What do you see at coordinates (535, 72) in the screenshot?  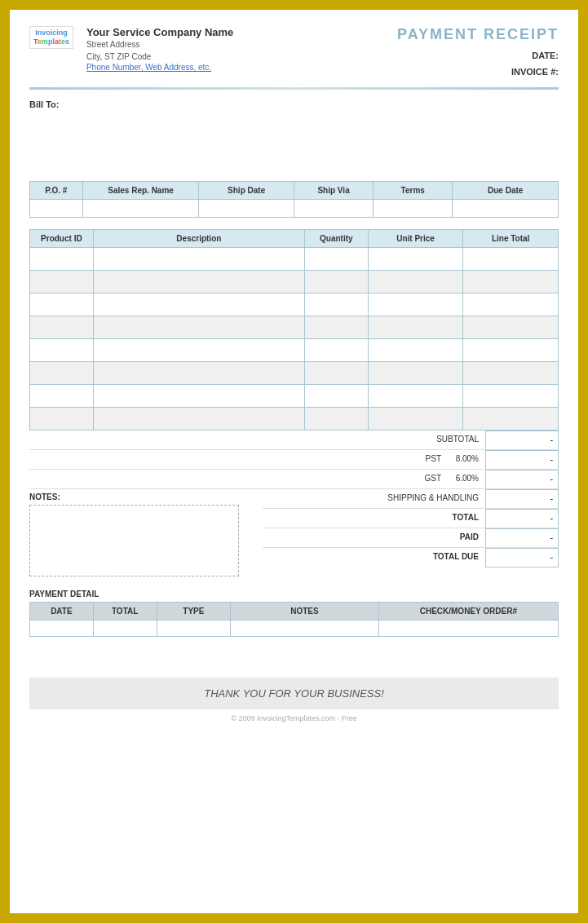 I see `invoice-label: INVOICE #:` at bounding box center [535, 72].